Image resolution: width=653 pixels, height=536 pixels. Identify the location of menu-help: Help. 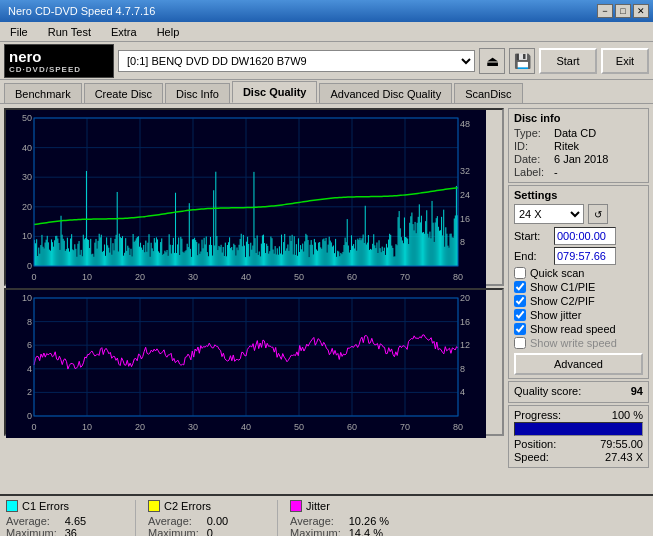
(168, 32).